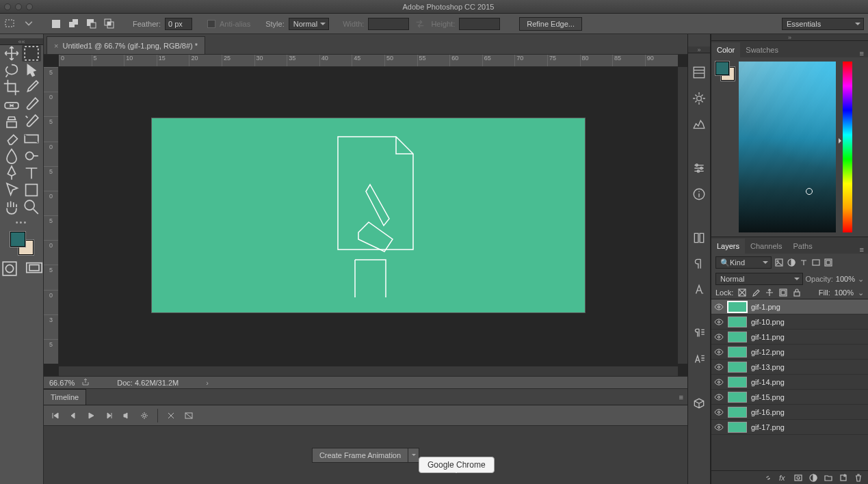 Image resolution: width=868 pixels, height=484 pixels. What do you see at coordinates (109, 416) in the screenshot?
I see `next-frame-icon` at bounding box center [109, 416].